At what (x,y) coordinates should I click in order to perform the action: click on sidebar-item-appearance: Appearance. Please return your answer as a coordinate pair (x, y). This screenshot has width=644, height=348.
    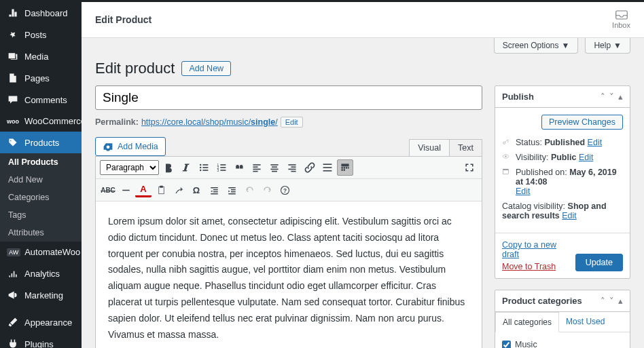
    Looking at the image, I should click on (41, 322).